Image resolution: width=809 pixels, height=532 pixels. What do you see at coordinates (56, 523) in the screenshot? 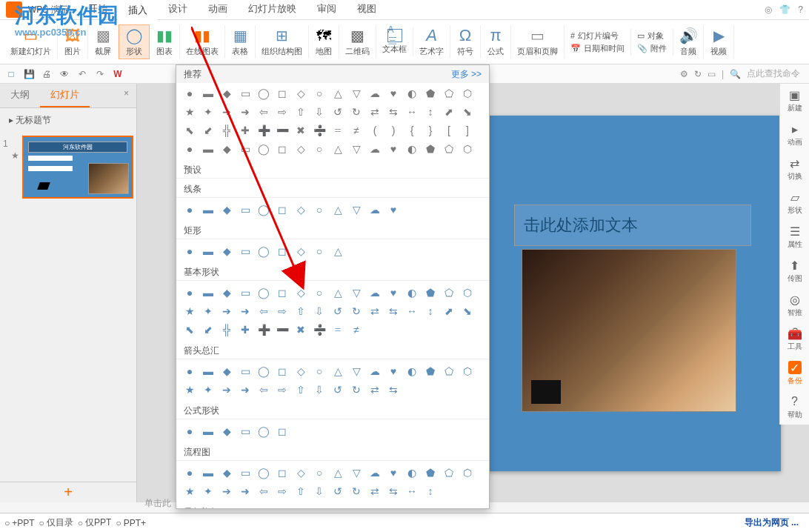
I see `radio-toc: ○仅目录` at bounding box center [56, 523].